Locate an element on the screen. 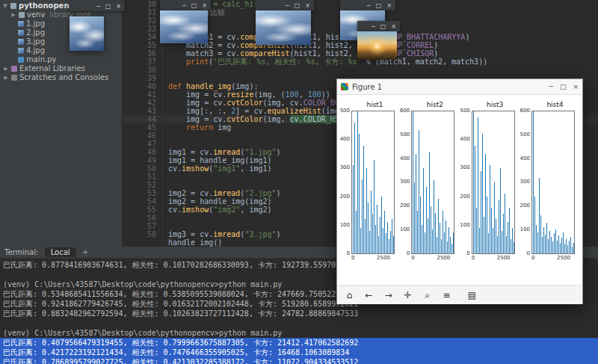 The width and height of the screenshot is (598, 364). forward-icon: → is located at coordinates (389, 294).